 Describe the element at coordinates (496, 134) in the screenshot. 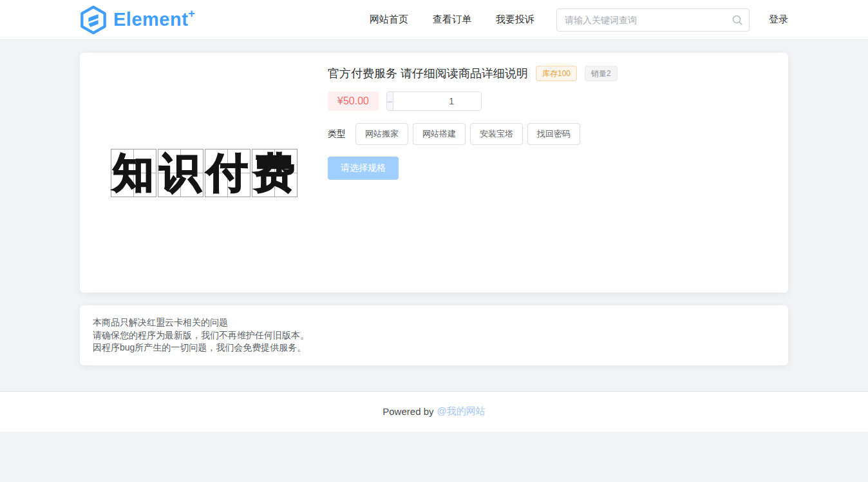

I see `type-option-install-panel: 安装宝塔` at that location.